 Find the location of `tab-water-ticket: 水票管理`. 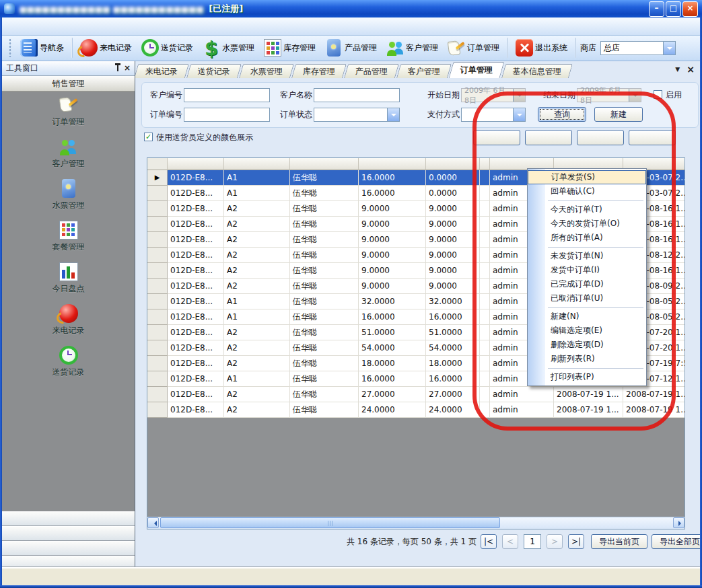

tab-water-ticket: 水票管理 is located at coordinates (267, 71).